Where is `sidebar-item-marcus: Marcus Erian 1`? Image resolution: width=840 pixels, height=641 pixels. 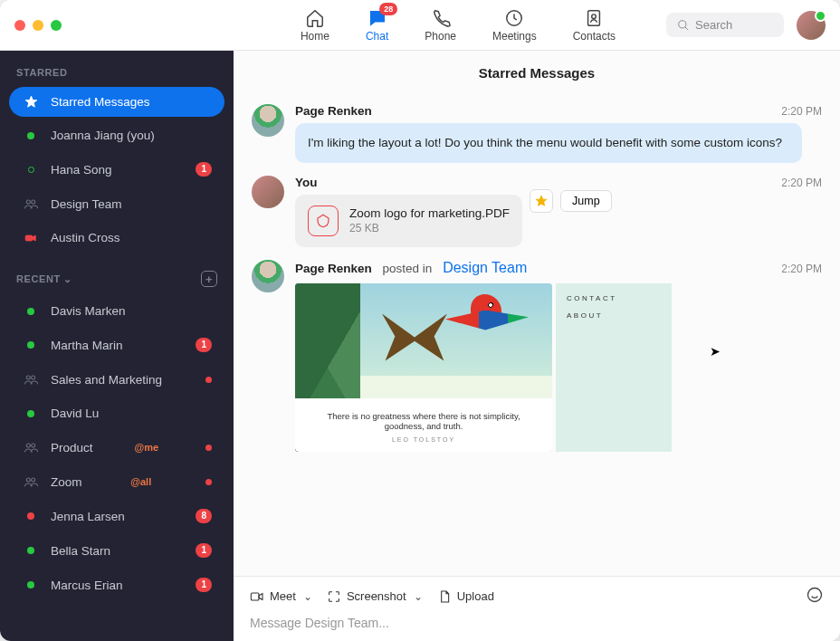 sidebar-item-marcus: Marcus Erian 1 is located at coordinates (117, 585).